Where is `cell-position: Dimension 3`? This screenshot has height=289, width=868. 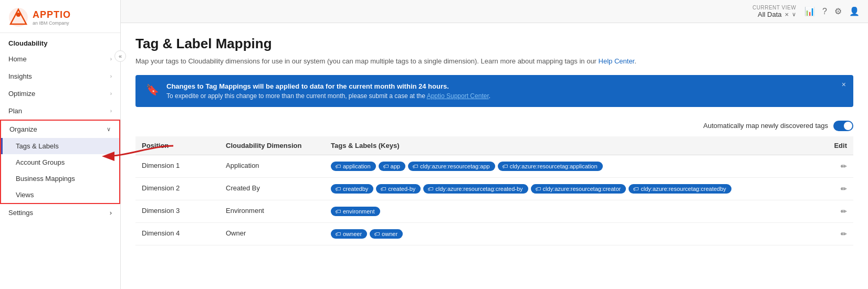 cell-position: Dimension 3 is located at coordinates (177, 211).